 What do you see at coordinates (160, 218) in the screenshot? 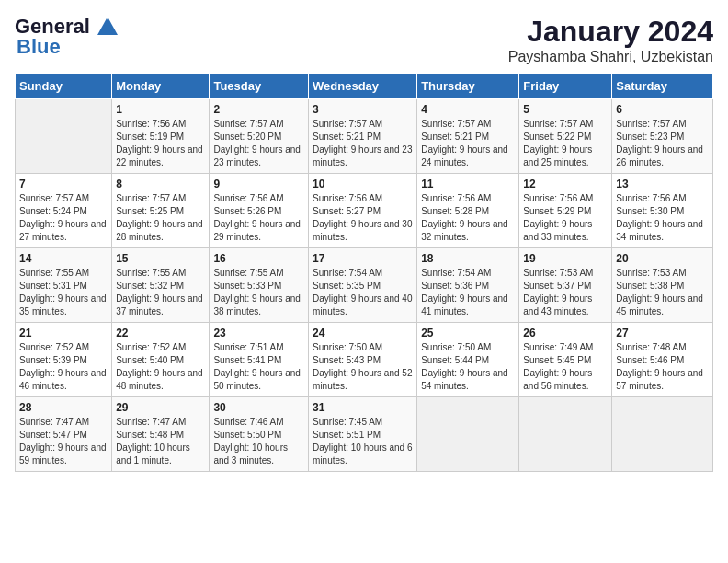
I see `day-info: Sunrise: 7:57 AMSunset: 5:25 PMDaylight:…` at bounding box center [160, 218].